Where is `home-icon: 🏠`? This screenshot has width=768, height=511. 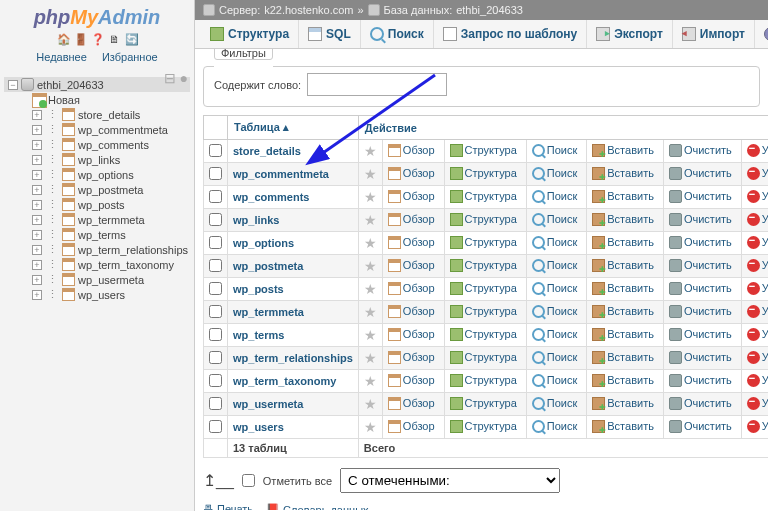 home-icon: 🏠 is located at coordinates (63, 39).